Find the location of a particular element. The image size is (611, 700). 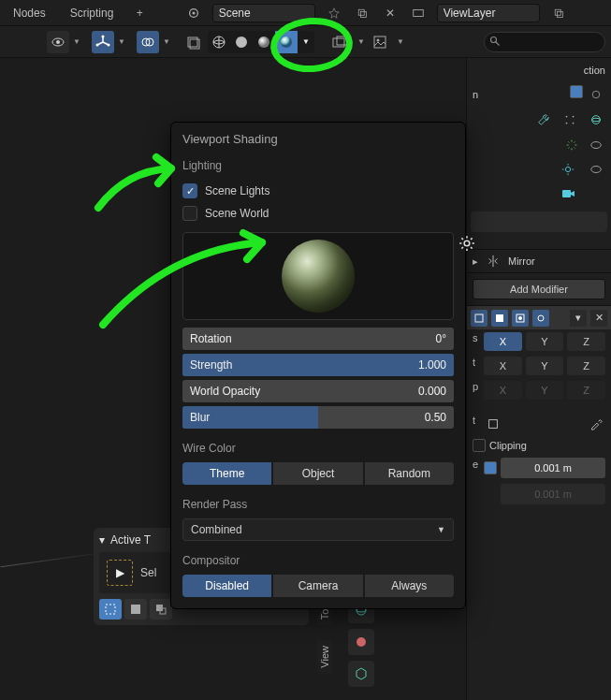

compositor-disabled-button: Disabled is located at coordinates (226, 586).